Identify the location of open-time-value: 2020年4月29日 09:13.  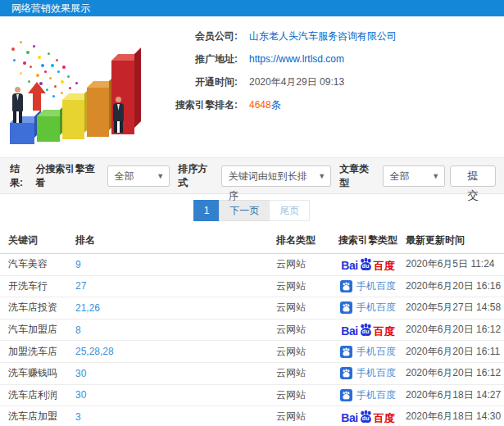
(297, 82).